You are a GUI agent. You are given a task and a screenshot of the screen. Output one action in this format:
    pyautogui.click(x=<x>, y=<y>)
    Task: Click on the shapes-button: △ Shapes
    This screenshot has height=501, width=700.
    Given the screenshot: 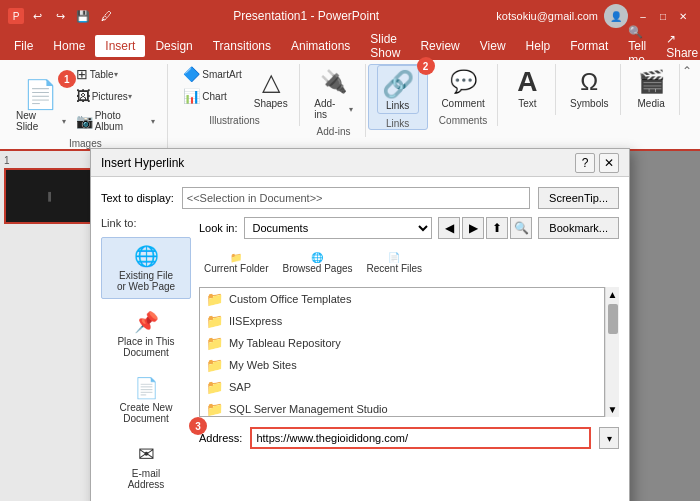 What is the action you would take?
    pyautogui.click(x=271, y=88)
    